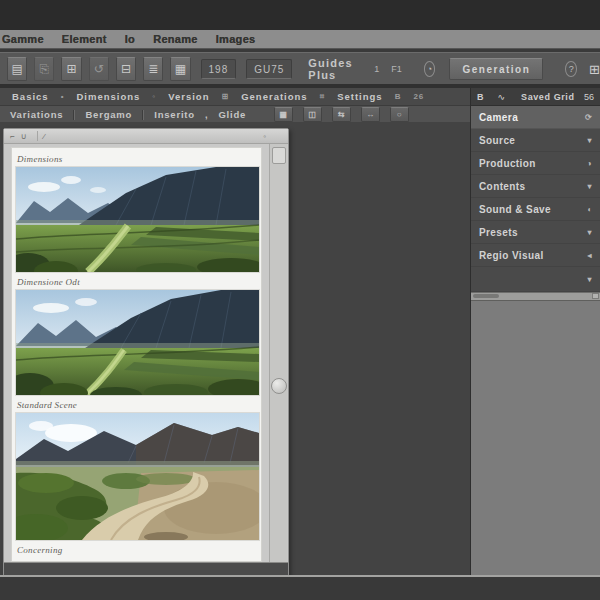  Describe the element at coordinates (498, 118) in the screenshot. I see `panel-item-label: Camera` at that location.